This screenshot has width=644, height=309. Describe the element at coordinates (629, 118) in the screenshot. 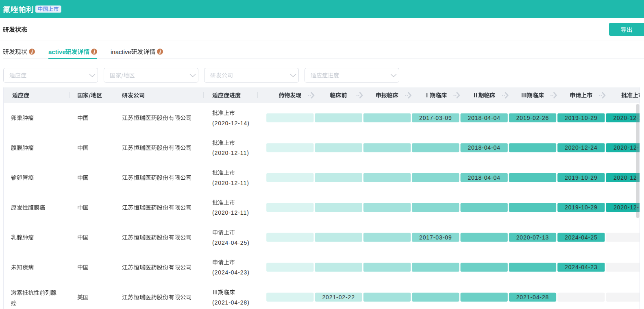

I see `svg-text: 2020-12-14` at that location.